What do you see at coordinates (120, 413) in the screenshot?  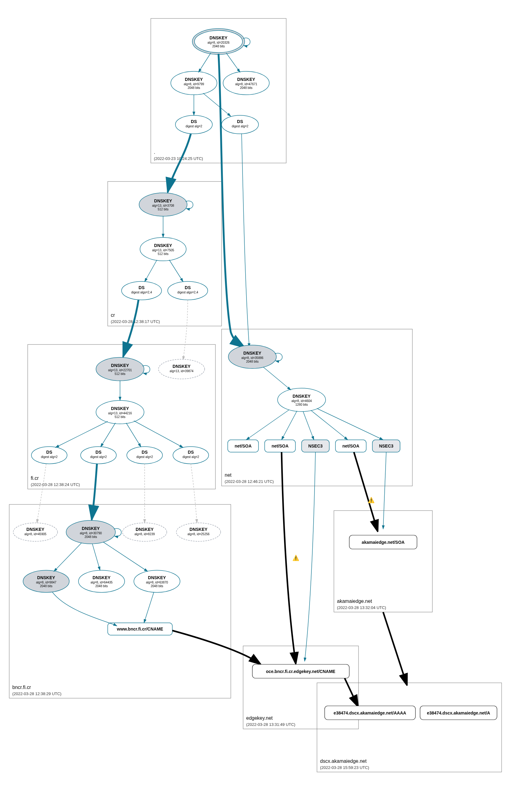 I see `svg-text: alg=13, id=44216` at bounding box center [120, 413].